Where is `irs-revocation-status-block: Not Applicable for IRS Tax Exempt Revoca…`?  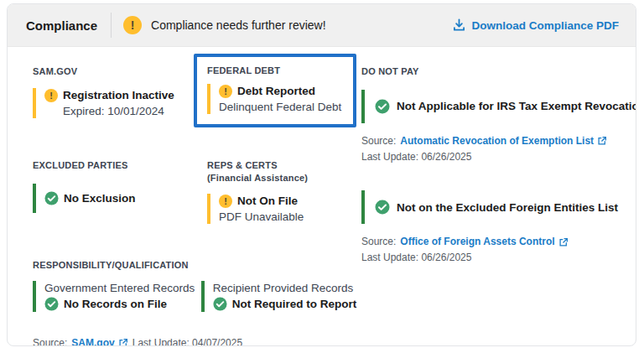
irs-revocation-status-block: Not Applicable for IRS Tax Exempt Revoca… is located at coordinates (499, 106).